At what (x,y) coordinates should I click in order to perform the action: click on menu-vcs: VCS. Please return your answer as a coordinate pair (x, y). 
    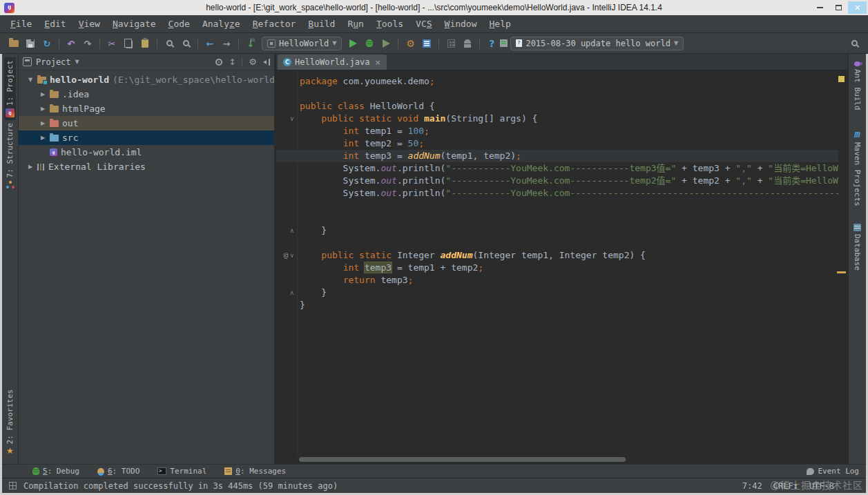
    Looking at the image, I should click on (424, 23).